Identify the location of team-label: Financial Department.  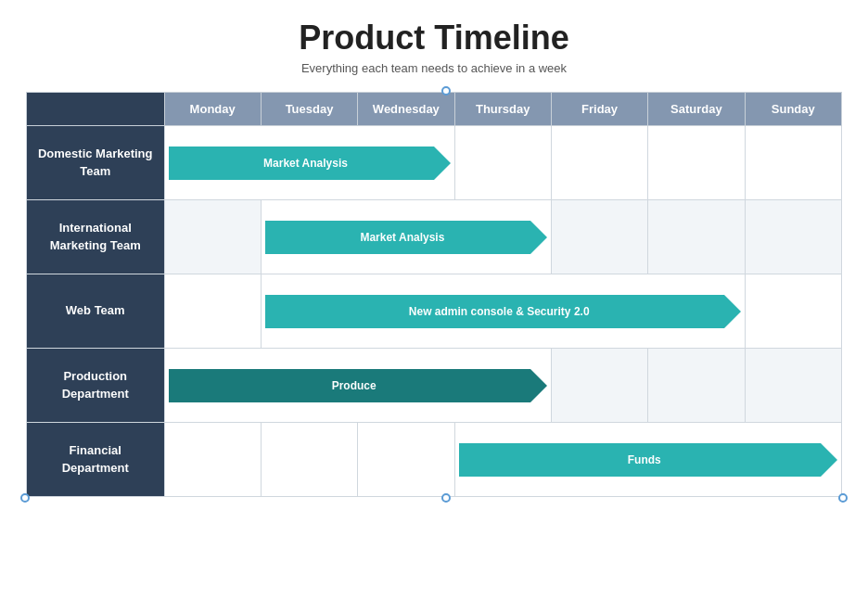
(96, 460).